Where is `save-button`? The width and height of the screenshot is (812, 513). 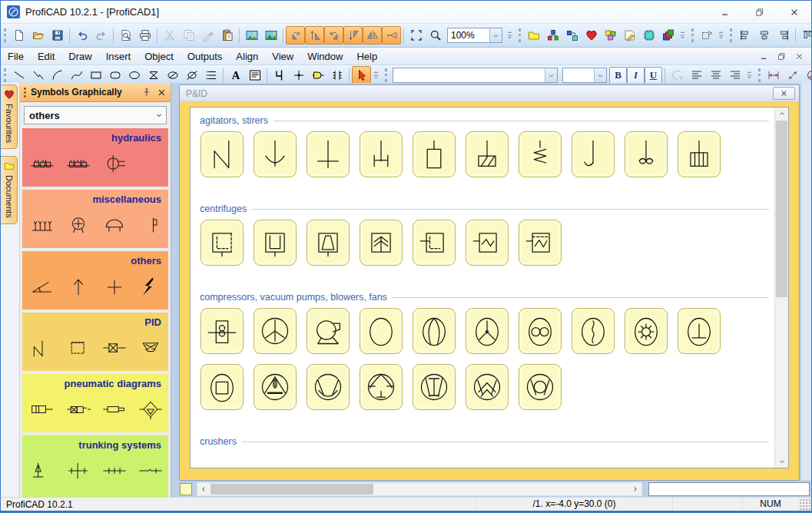 save-button is located at coordinates (57, 35).